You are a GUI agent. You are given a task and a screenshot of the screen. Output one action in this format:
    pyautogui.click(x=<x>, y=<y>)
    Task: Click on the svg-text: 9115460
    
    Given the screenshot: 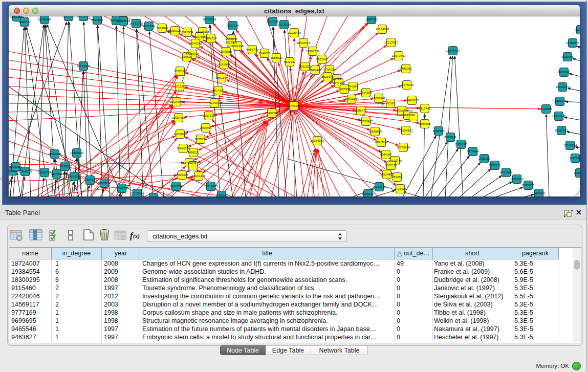 What is the action you would take?
    pyautogui.click(x=425, y=108)
    